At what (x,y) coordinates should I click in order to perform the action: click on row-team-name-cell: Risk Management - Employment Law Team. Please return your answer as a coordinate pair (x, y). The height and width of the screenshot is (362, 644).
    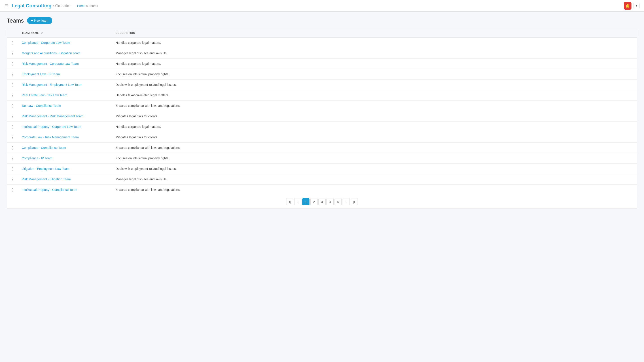
    Looking at the image, I should click on (65, 85).